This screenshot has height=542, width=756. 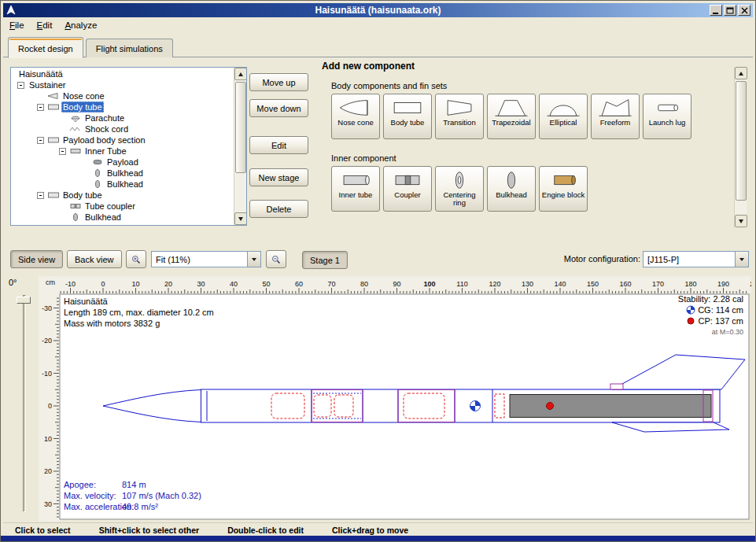 I want to click on move-down-button: Move down, so click(x=278, y=109).